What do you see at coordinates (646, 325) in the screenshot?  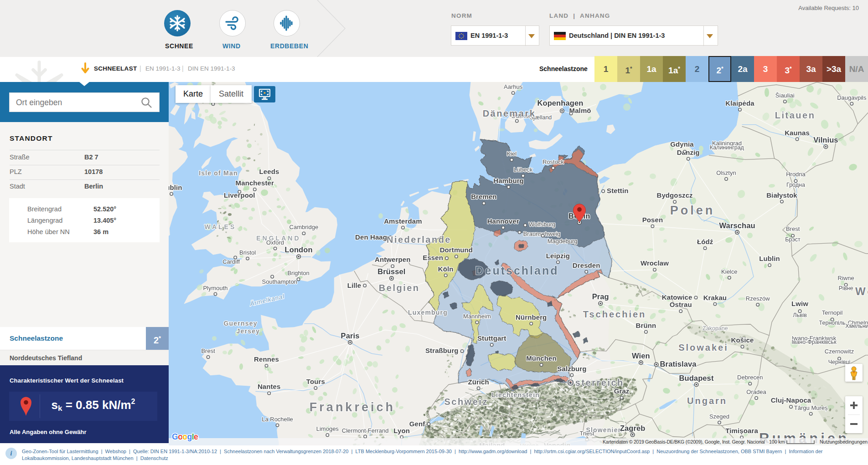 I see `svg-text: Brünn` at bounding box center [646, 325].